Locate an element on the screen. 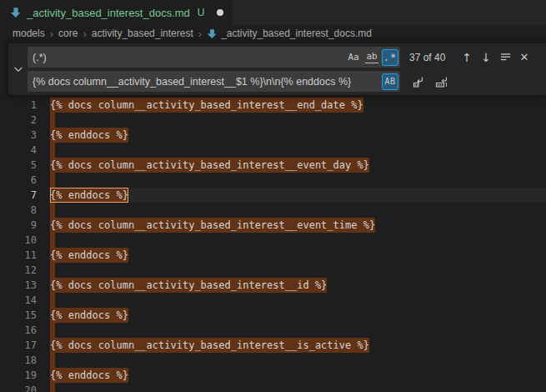 The image size is (546, 392). editor-line: 6 is located at coordinates (273, 180).